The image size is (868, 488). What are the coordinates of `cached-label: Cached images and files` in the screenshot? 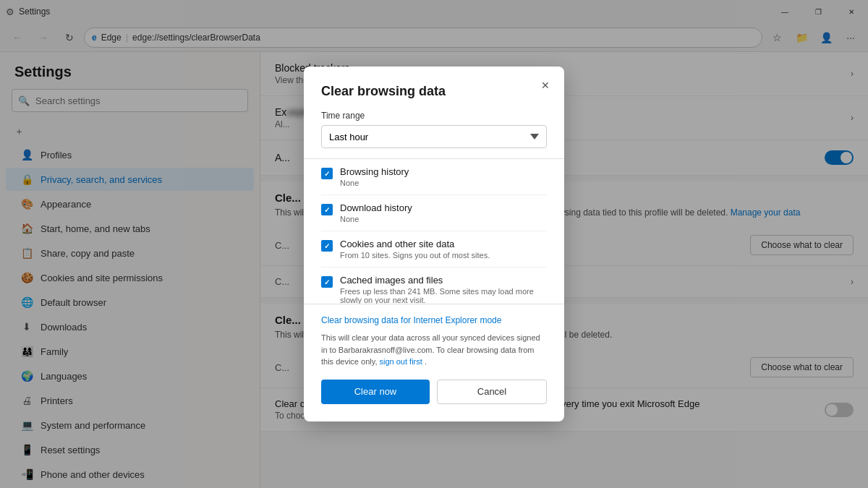 It's located at (443, 281).